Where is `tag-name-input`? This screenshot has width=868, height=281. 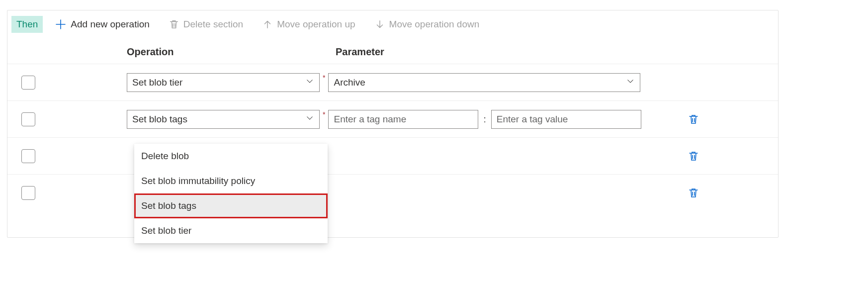
tag-name-input is located at coordinates (403, 119).